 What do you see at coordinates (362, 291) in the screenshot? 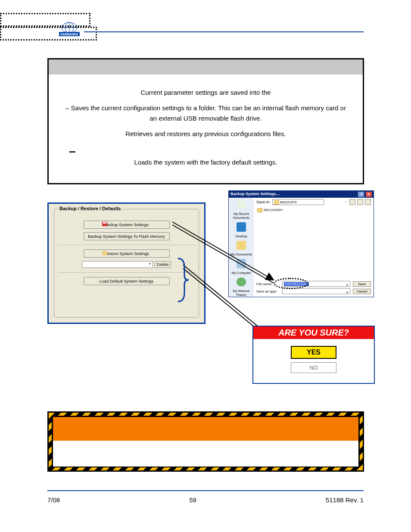
I see `cancel-button: Cancel` at bounding box center [362, 291].